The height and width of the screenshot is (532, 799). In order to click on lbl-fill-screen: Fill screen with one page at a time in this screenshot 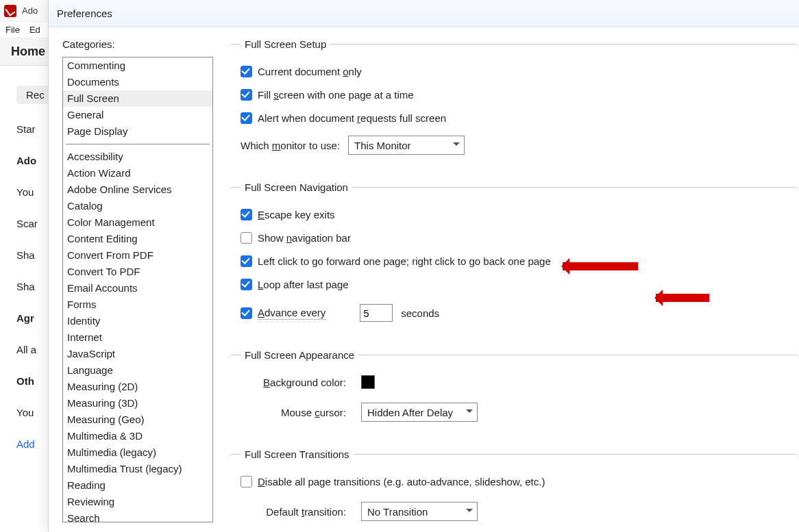, I will do `click(336, 94)`.